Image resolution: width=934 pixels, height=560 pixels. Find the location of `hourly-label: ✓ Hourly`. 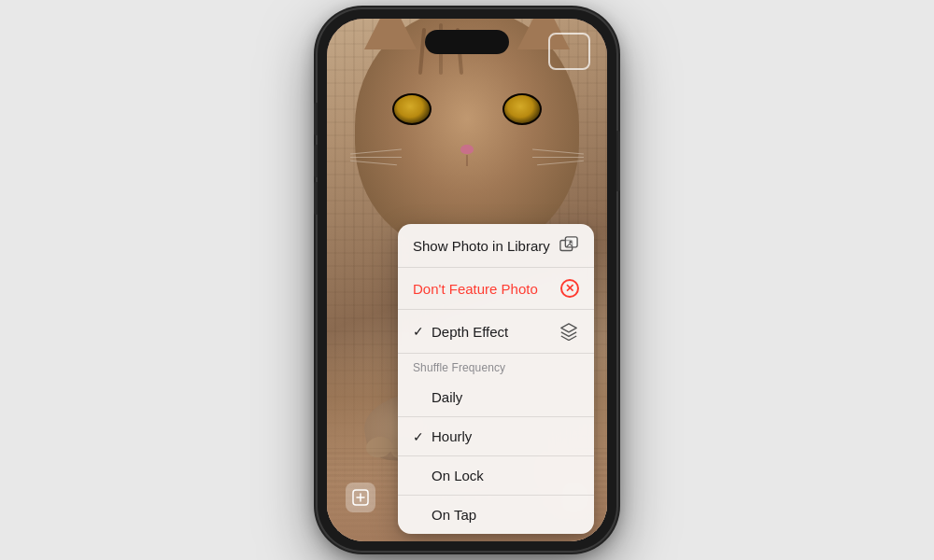

hourly-label: ✓ Hourly is located at coordinates (443, 437).